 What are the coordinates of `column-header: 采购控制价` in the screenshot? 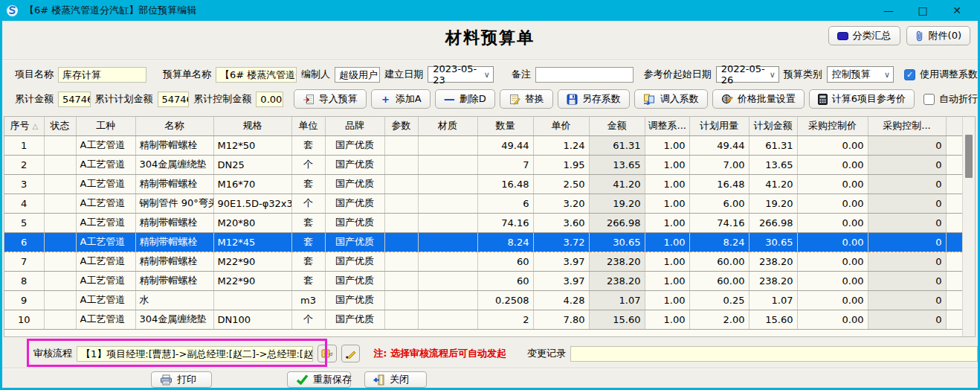 It's located at (833, 127).